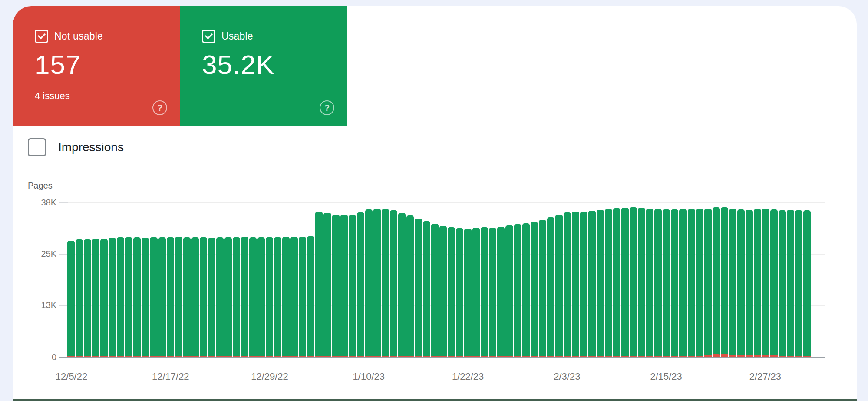 This screenshot has width=868, height=401. I want to click on x-tick-label: 2/3/23, so click(567, 377).